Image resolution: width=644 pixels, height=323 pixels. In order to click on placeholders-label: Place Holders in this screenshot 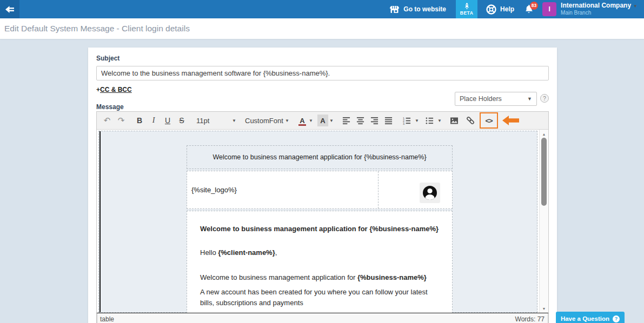, I will do `click(481, 99)`.